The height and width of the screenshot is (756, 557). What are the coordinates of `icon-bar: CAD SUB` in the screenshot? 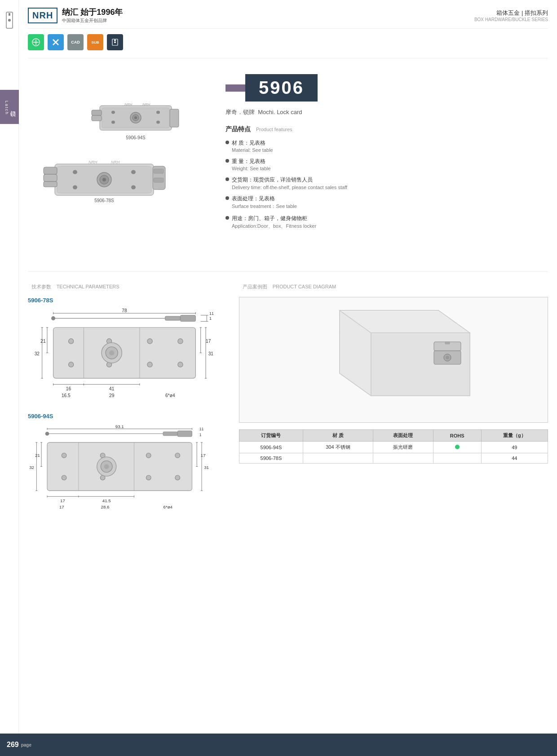 It's located at (288, 42).